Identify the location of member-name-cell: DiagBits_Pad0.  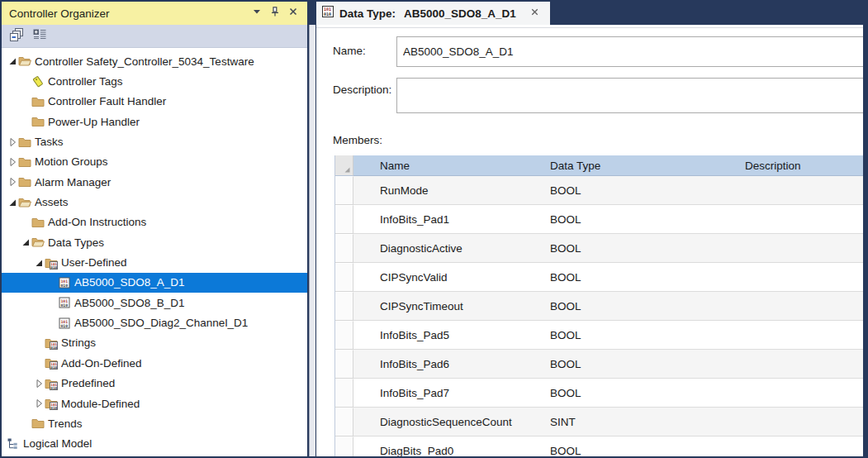
(449, 446).